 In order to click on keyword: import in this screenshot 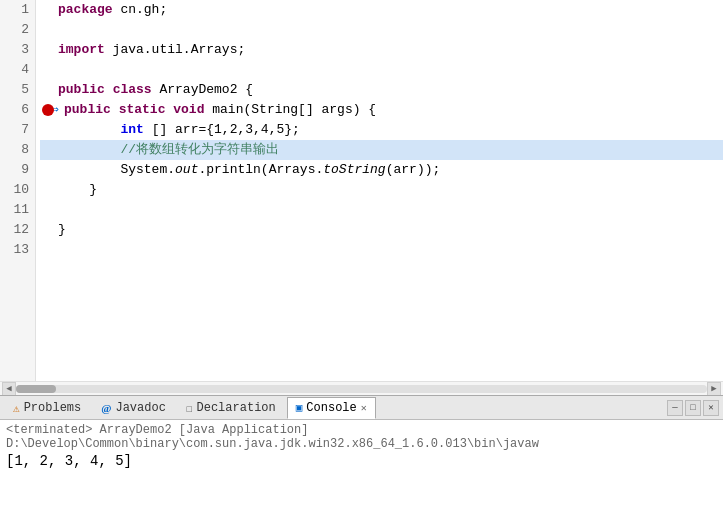, I will do `click(82, 50)`.